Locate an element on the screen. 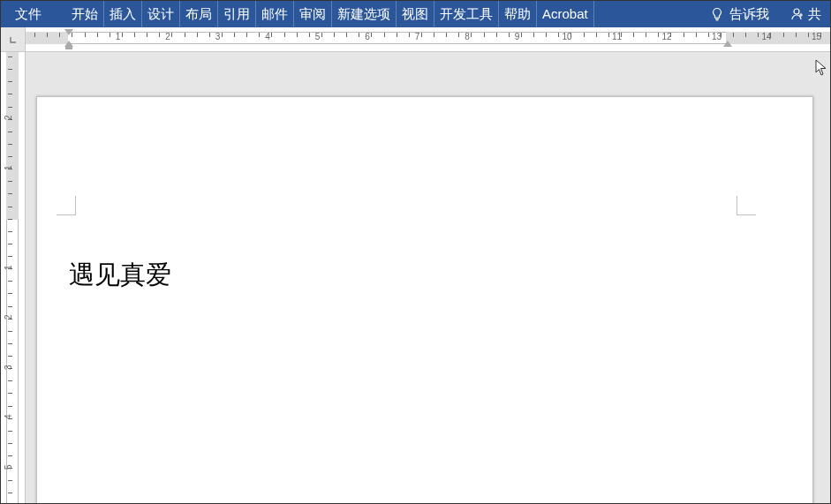 This screenshot has height=504, width=831. right-indent-marker is located at coordinates (728, 44).